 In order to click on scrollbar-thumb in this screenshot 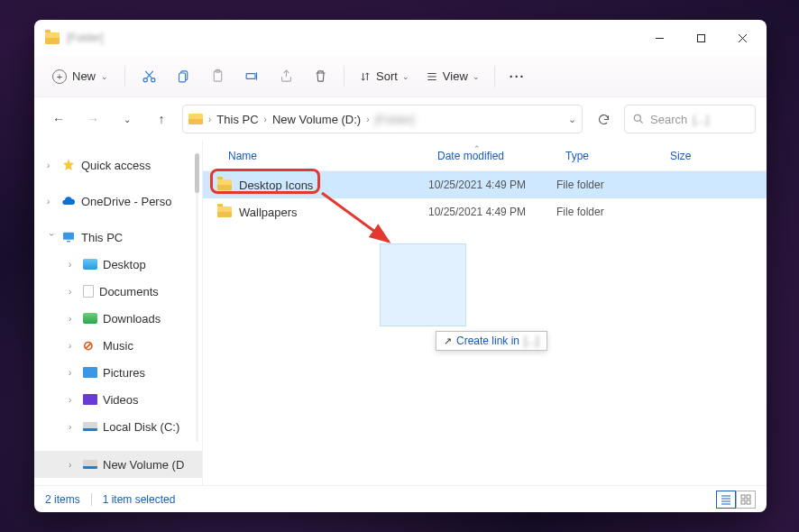, I will do `click(197, 173)`.